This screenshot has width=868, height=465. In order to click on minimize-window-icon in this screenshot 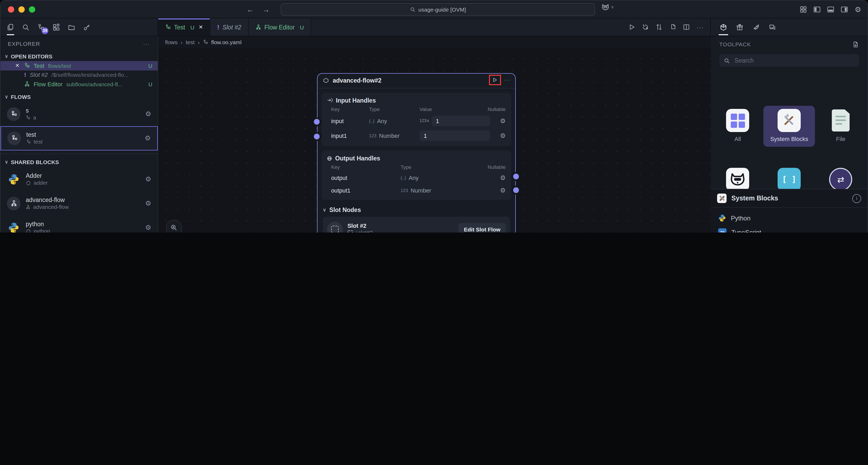, I will do `click(22, 9)`.